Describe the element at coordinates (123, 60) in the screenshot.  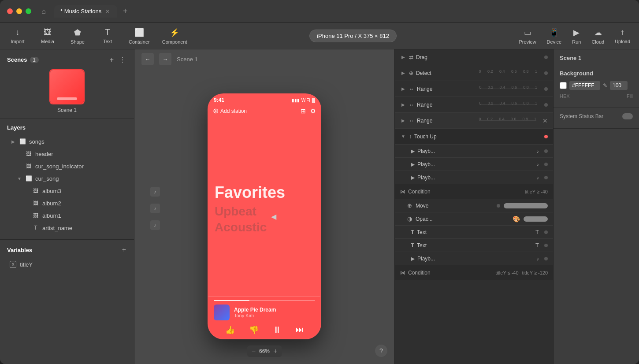
I see `scenes-menu-button: ⋮` at that location.